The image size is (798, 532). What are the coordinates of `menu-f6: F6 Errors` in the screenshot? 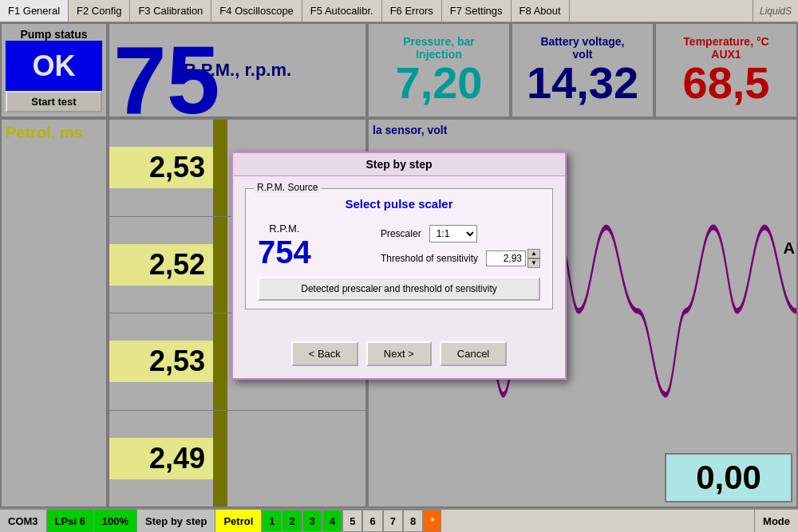 It's located at (412, 11).